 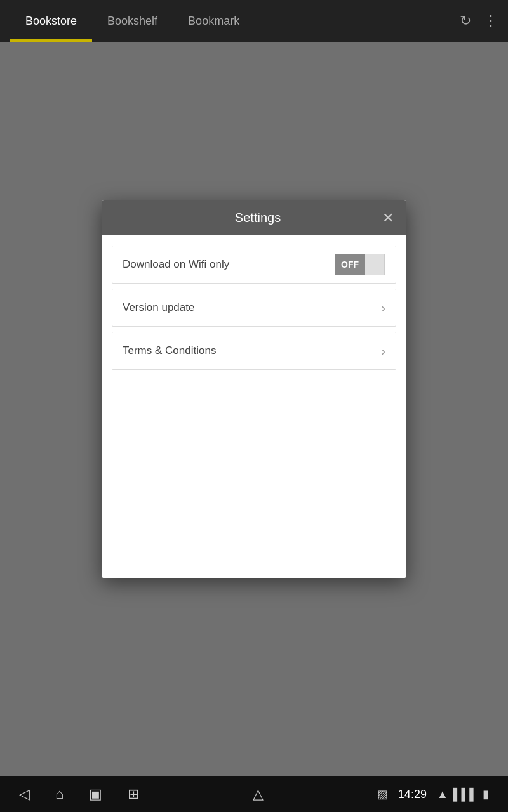 I want to click on wifi-icon: ▲, so click(x=443, y=794).